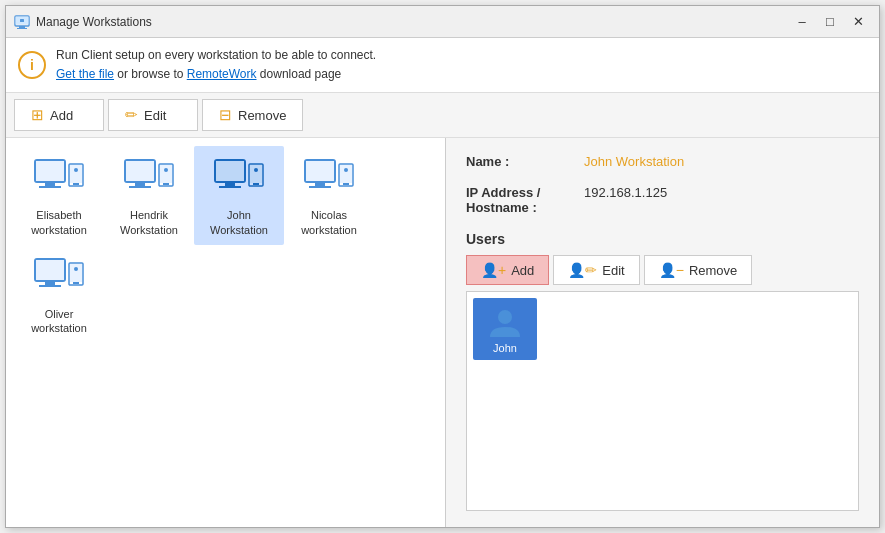 Image resolution: width=885 pixels, height=533 pixels. Describe the element at coordinates (216, 65) in the screenshot. I see `info-text: Run Client setup on every workstation to…` at that location.